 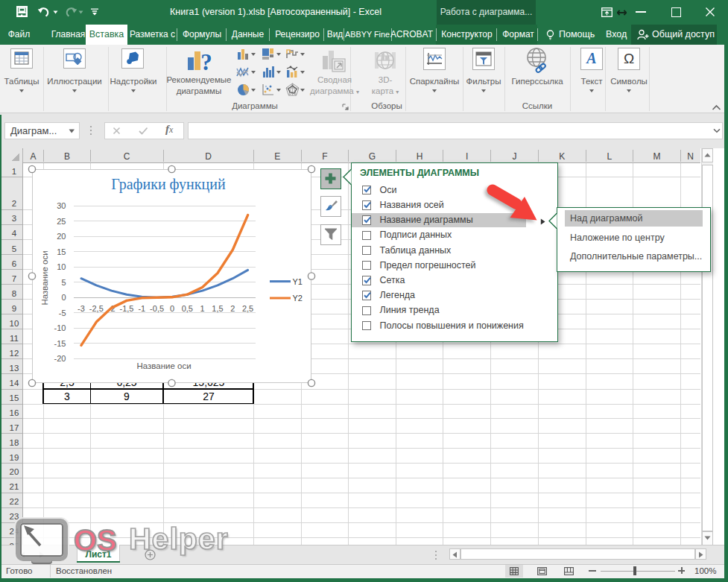 I want to click on svg-text: L, so click(x=610, y=156).